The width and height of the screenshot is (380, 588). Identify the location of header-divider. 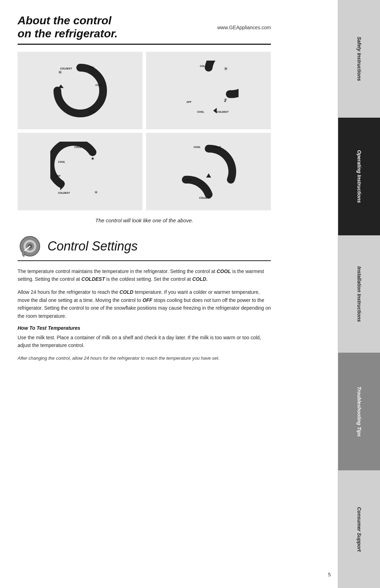
(144, 44).